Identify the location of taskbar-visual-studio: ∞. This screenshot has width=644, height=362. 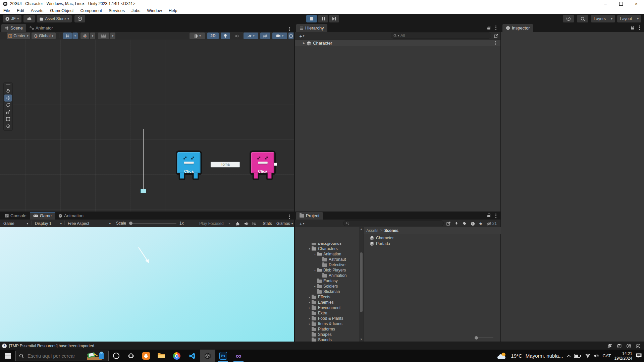
(238, 356).